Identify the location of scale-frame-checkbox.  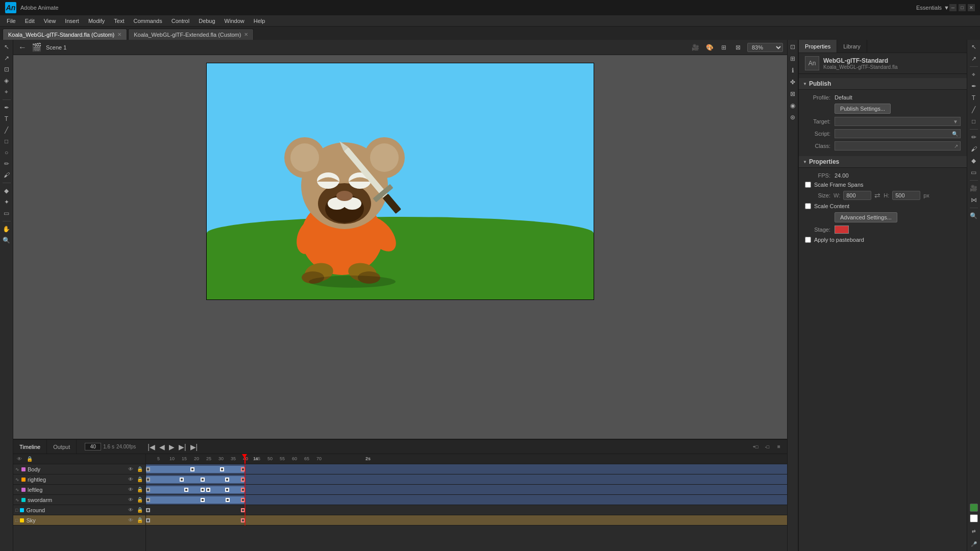
(808, 185).